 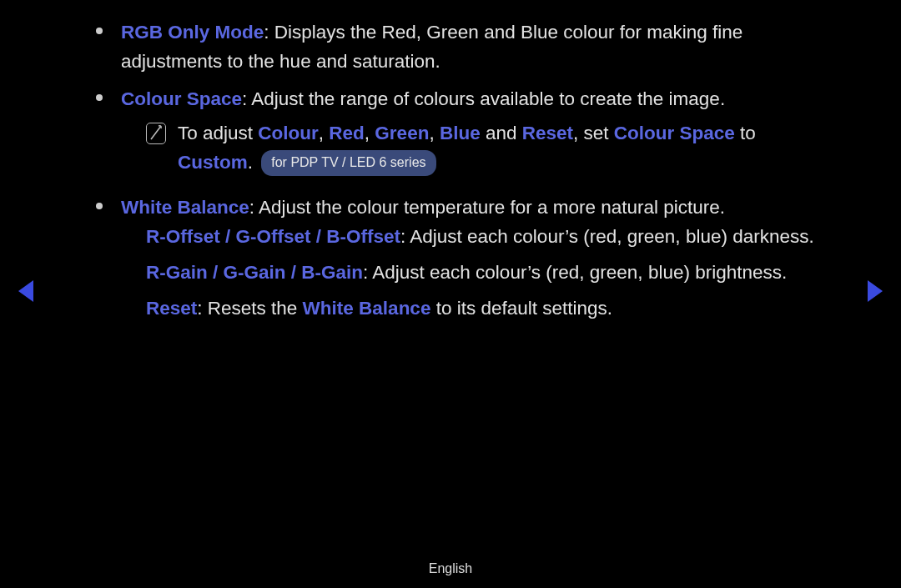 What do you see at coordinates (486, 237) in the screenshot?
I see `sub-offset: R-Offset / G-Offset / B-Offset: Adjust e…` at bounding box center [486, 237].